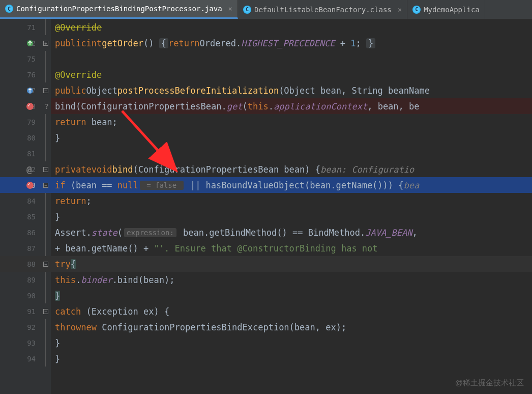 The width and height of the screenshot is (532, 394). I want to click on watermark: @稀土掘金技术社区, so click(489, 383).